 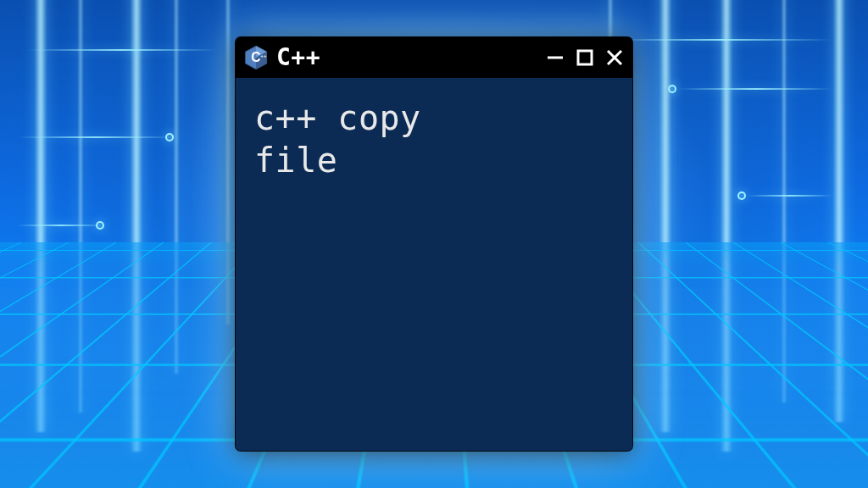 I want to click on window-controls, so click(x=585, y=58).